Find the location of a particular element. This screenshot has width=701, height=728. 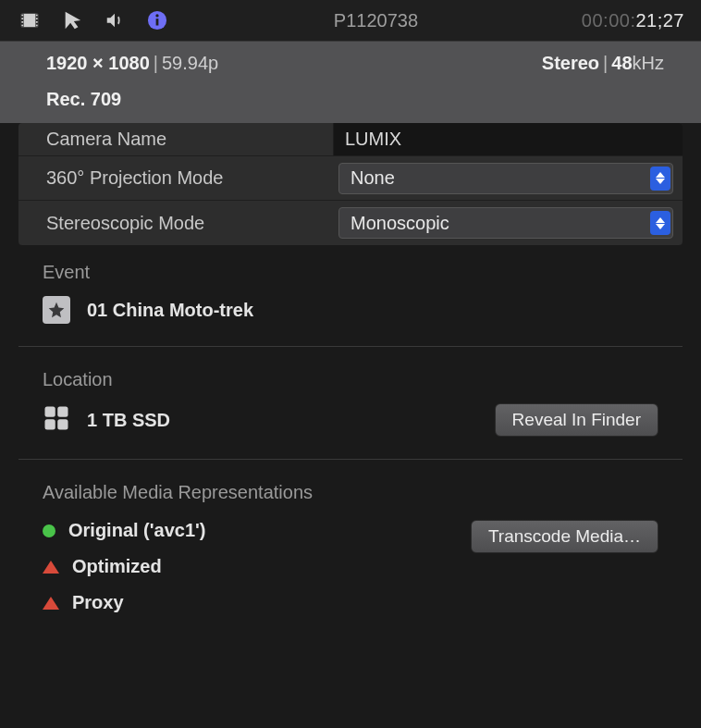

stereoscopic-dropdown: Monoscopic is located at coordinates (506, 223).